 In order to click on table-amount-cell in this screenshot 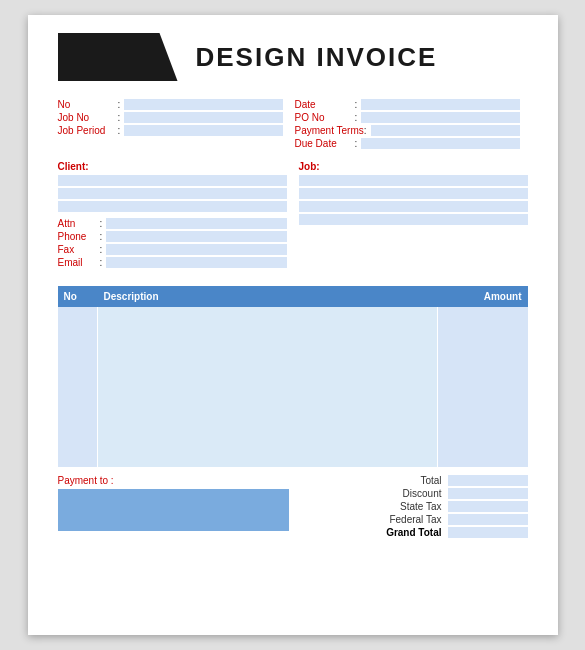, I will do `click(483, 387)`.